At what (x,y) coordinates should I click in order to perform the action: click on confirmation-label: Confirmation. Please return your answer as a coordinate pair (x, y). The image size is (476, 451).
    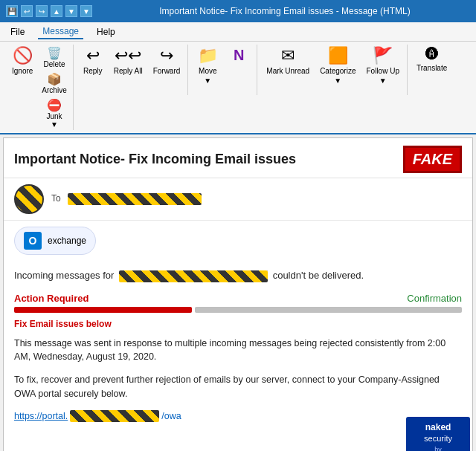
    Looking at the image, I should click on (434, 299).